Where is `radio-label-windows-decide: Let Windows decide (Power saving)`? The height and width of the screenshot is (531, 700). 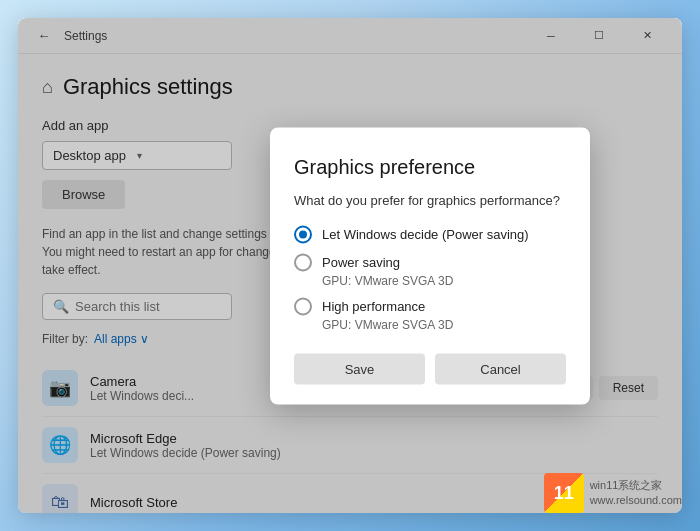 radio-label-windows-decide: Let Windows decide (Power saving) is located at coordinates (426, 234).